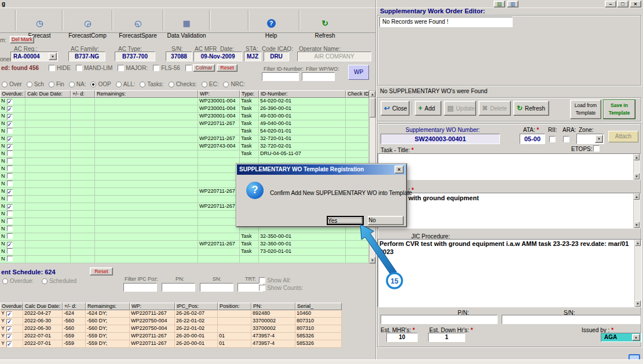 The height and width of the screenshot is (364, 643). Describe the element at coordinates (571, 319) in the screenshot. I see `sn-input` at that location.